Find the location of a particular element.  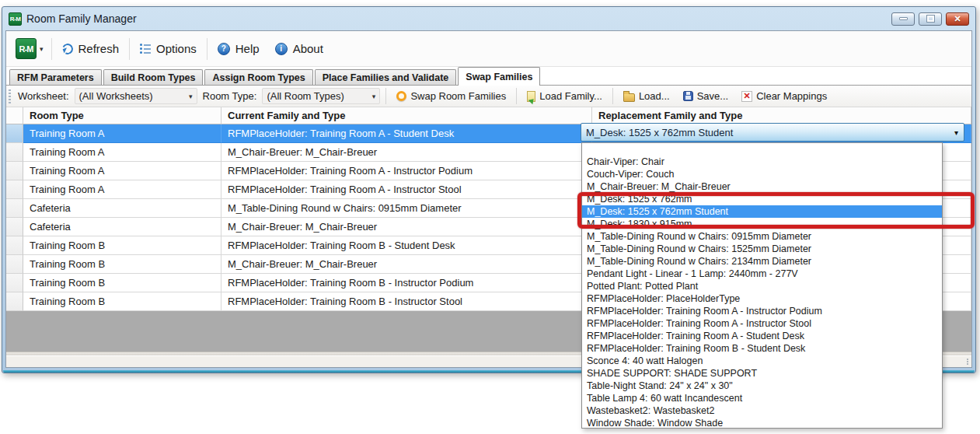

minimize-button is located at coordinates (903, 19).